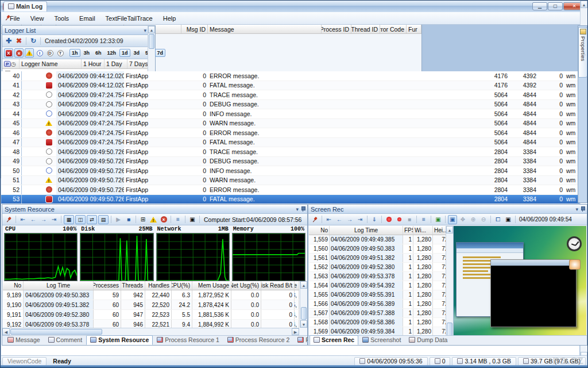  Describe the element at coordinates (246, 285) in the screenshot. I see `col-net-usg: Net Usg(%)` at that location.